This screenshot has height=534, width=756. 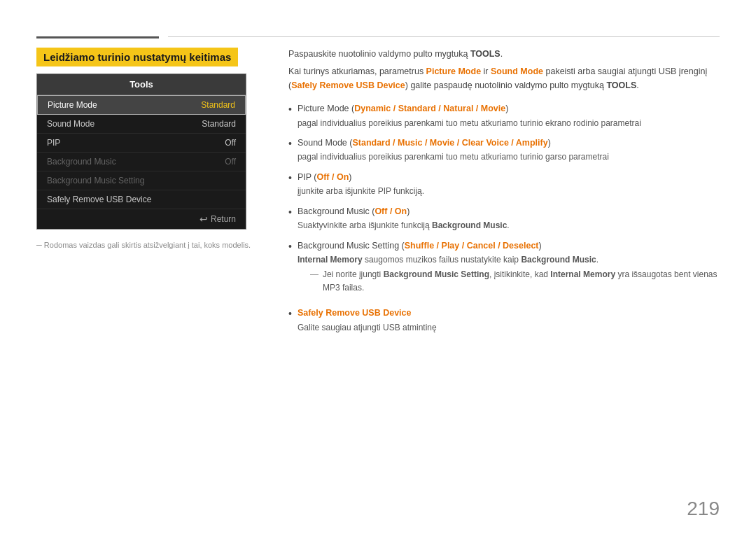 What do you see at coordinates (357, 71) in the screenshot?
I see `intro2-before: Kai turinys atkuriamas, parametrus` at bounding box center [357, 71].